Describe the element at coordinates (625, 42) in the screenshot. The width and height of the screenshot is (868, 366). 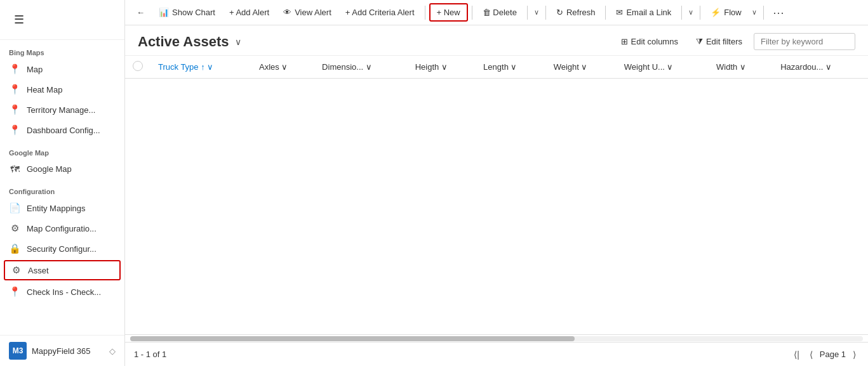
I see `columns-icon: ⊞` at that location.